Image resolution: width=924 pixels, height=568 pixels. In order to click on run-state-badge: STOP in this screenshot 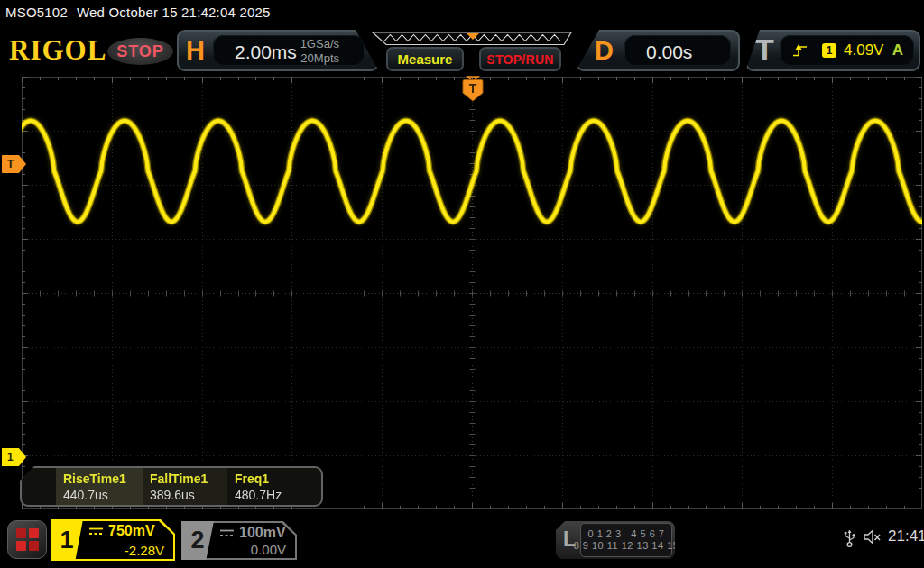, I will do `click(141, 51)`.